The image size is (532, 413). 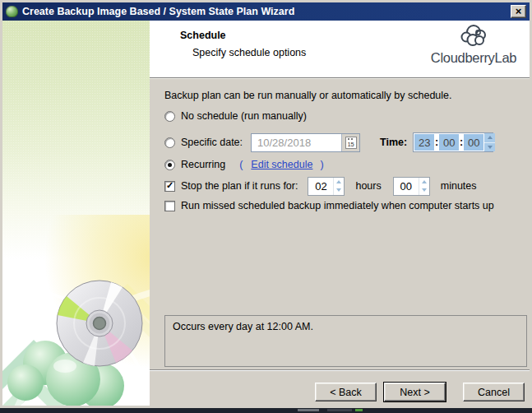 What do you see at coordinates (321, 186) in the screenshot?
I see `stop-hours-value: 02` at bounding box center [321, 186].